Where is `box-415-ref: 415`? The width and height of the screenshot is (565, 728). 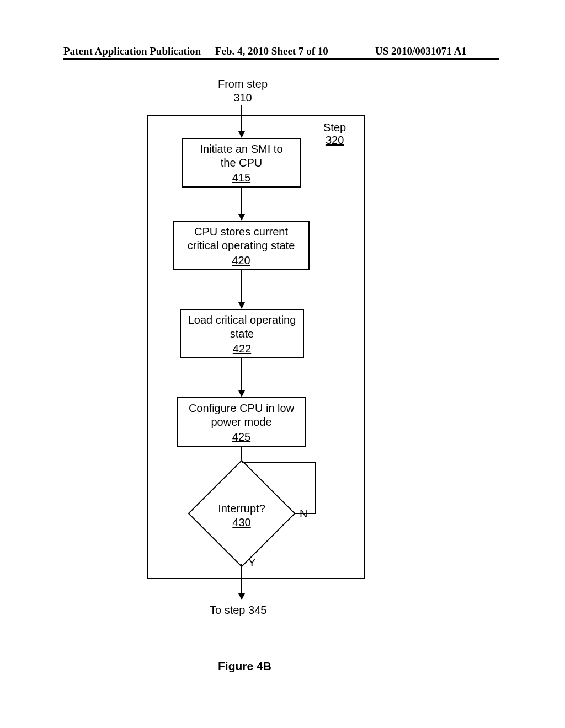
box-415-ref: 415 is located at coordinates (242, 178).